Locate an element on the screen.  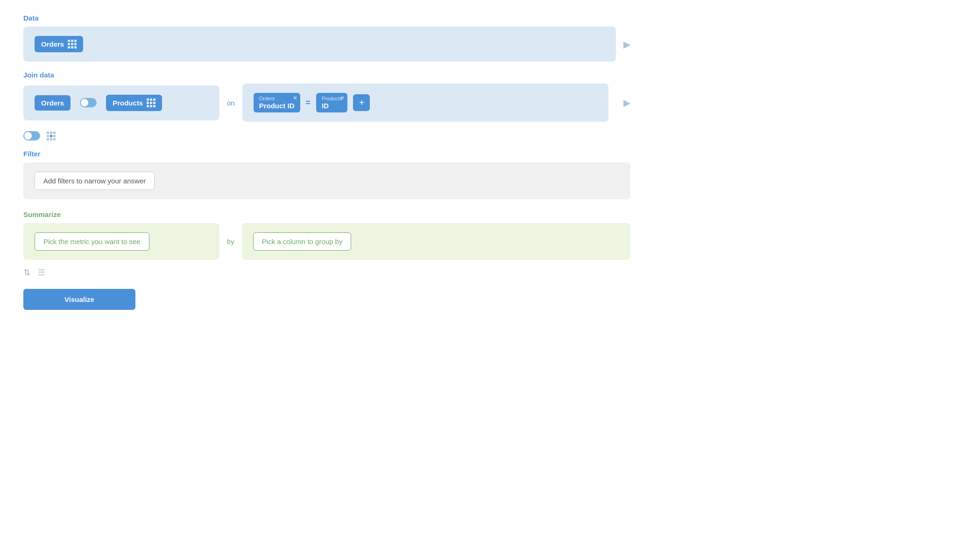
products-grid-icon is located at coordinates (151, 103).